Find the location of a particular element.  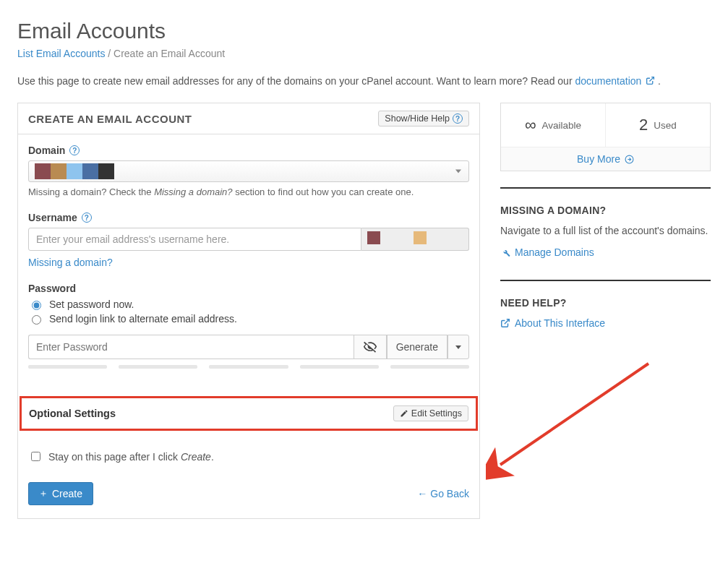

password-set-now-row: Set password now. is located at coordinates (249, 304).